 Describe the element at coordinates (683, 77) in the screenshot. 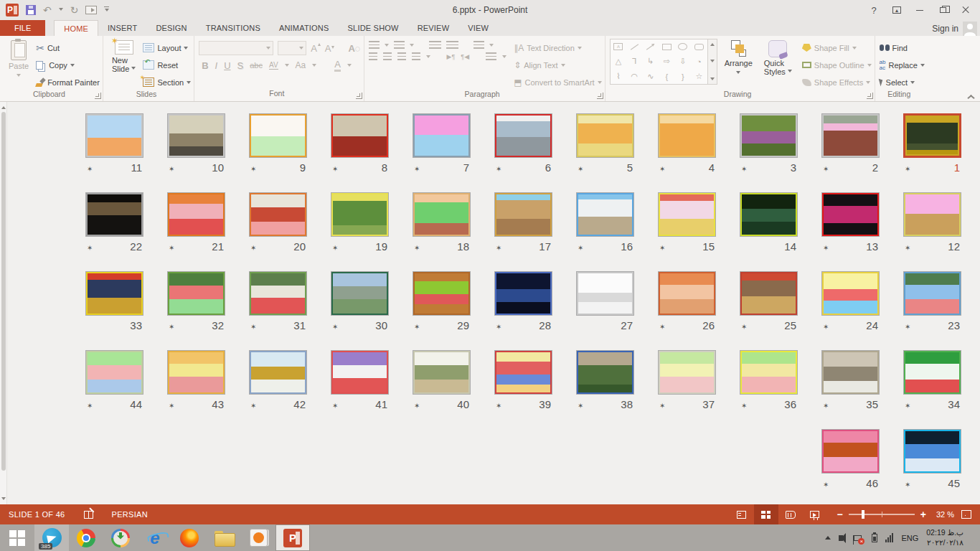

I see `right-brace-shape-icon: }` at that location.